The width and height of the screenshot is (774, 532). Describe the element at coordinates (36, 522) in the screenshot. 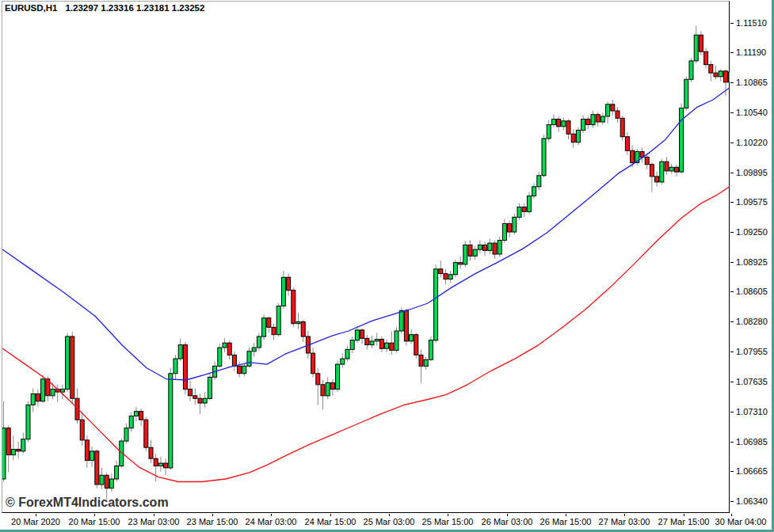

I see `time-tick-label: 20 Mar 2020` at that location.